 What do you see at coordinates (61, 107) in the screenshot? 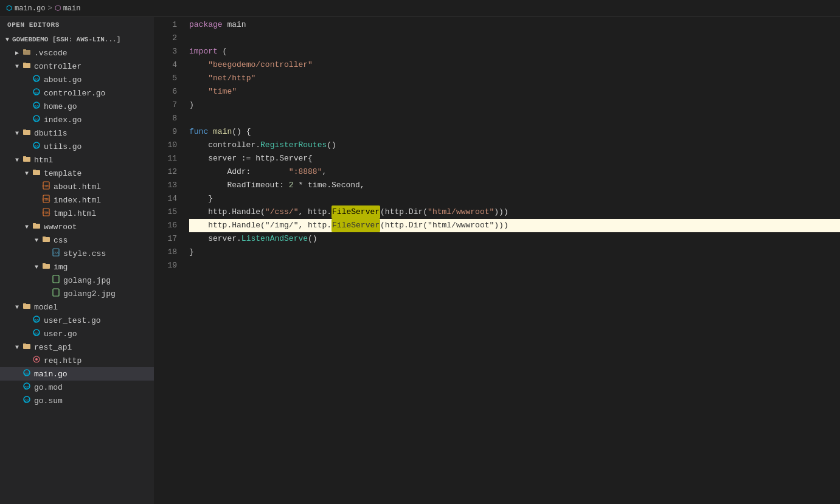
I see `tree-label-home.go: home.go` at bounding box center [61, 107].